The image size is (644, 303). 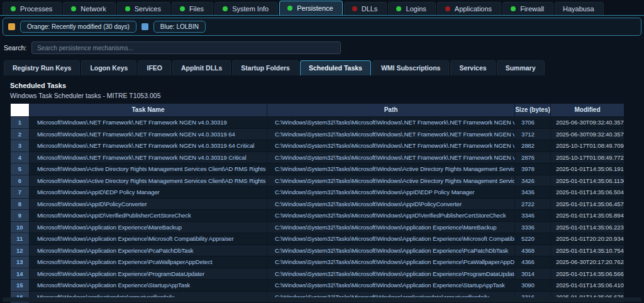 What do you see at coordinates (318, 181) in the screenshot?
I see `table-row: 6Microsoft\Windows\Active Directory Righ…` at bounding box center [318, 181].